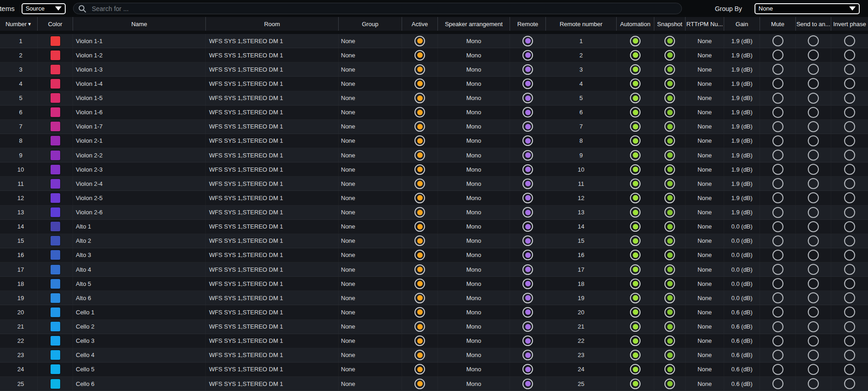 Image resolution: width=868 pixels, height=391 pixels. What do you see at coordinates (434, 113) in the screenshot?
I see `table-row: 6Violon 1-6WFS SYS 1,STEREO DM 1NoneMono…` at bounding box center [434, 113].